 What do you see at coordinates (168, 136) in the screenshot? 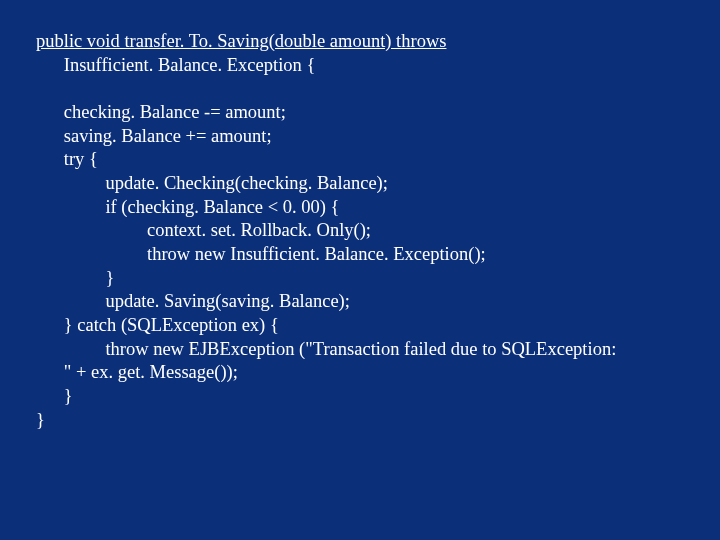
I see `code-line: saving. Balance += amount;` at bounding box center [168, 136].